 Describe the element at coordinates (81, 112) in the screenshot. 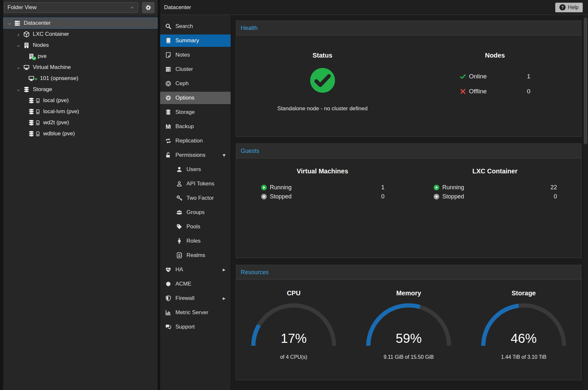

I see `tree-item-storage-local-lvm: local-lvm (pve)` at that location.